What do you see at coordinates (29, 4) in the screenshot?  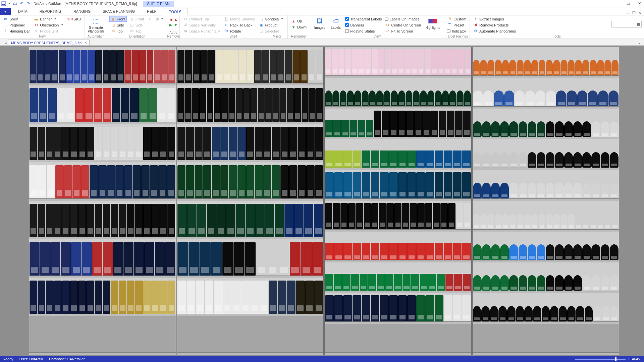 I see `redo-icon: ↷` at bounding box center [29, 4].